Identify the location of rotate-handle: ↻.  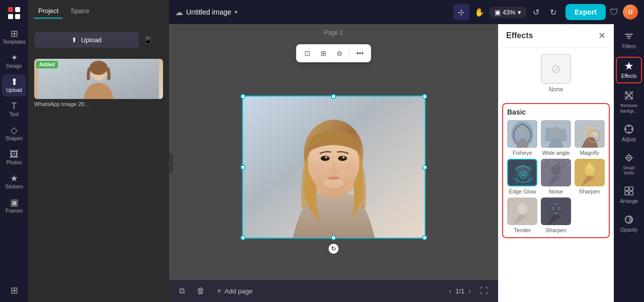
(334, 249).